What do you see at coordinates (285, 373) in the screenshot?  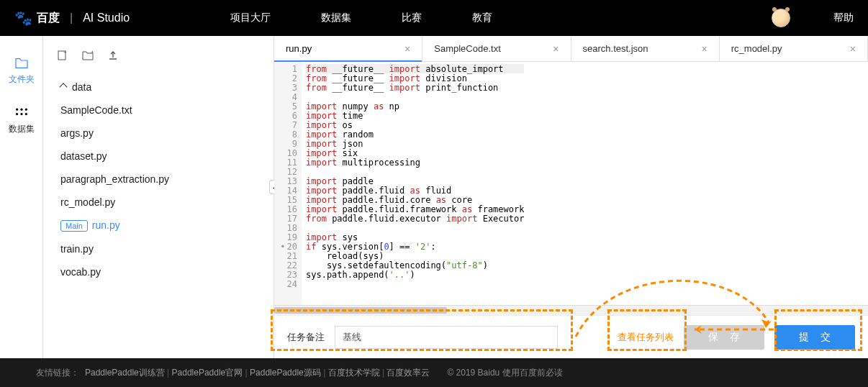 I see `footer-link: PaddlePaddle源码` at bounding box center [285, 373].